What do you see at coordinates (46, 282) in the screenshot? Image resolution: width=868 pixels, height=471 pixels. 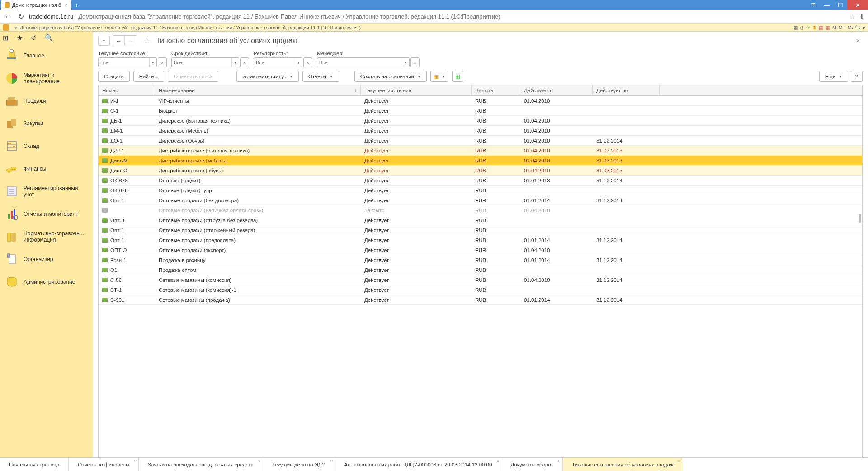 I see `sidebar-item-10: Администрирование` at bounding box center [46, 282].